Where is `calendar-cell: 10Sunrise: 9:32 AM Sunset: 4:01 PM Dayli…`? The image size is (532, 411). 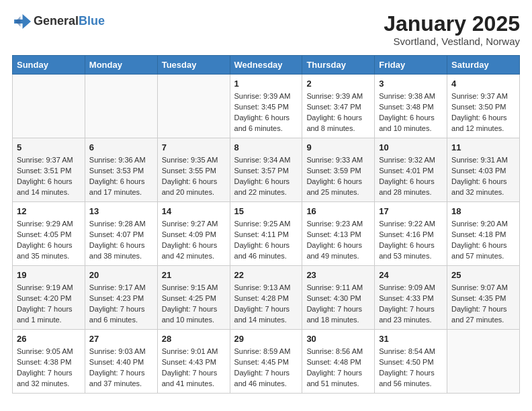
calendar-cell: 10Sunrise: 9:32 AM Sunset: 4:01 PM Dayli… is located at coordinates (411, 171).